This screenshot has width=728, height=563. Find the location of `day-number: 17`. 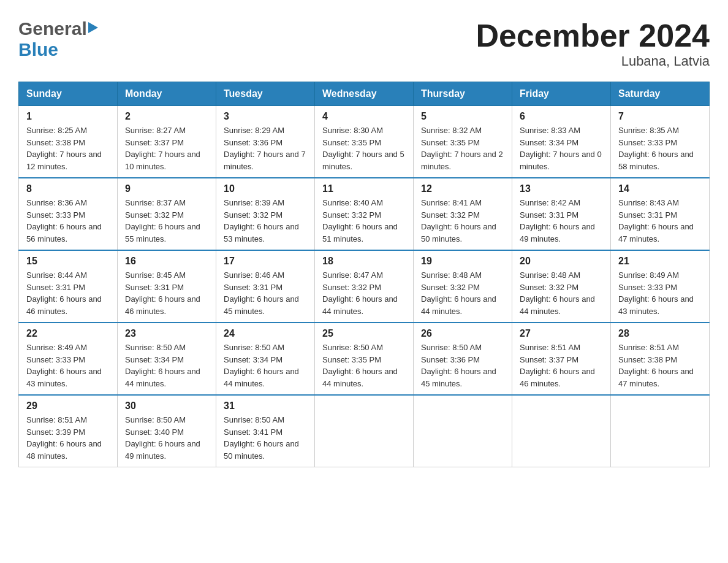

day-number: 17 is located at coordinates (265, 261).